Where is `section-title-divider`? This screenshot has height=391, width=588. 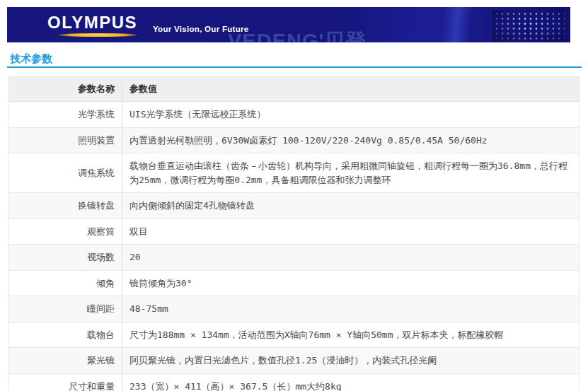
section-title-divider is located at coordinates (294, 67).